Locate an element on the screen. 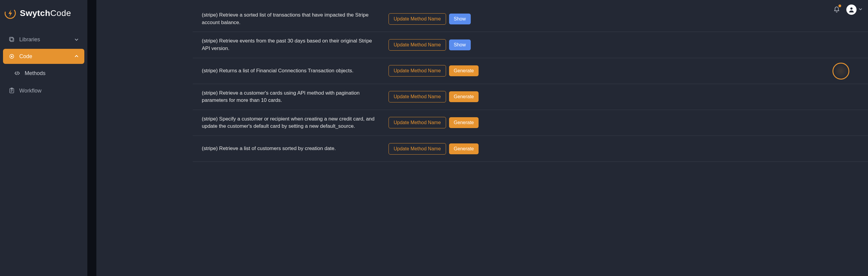 Image resolution: width=868 pixels, height=276 pixels. method-description: (stripe) Returns a list of Financial Con… is located at coordinates (295, 71).